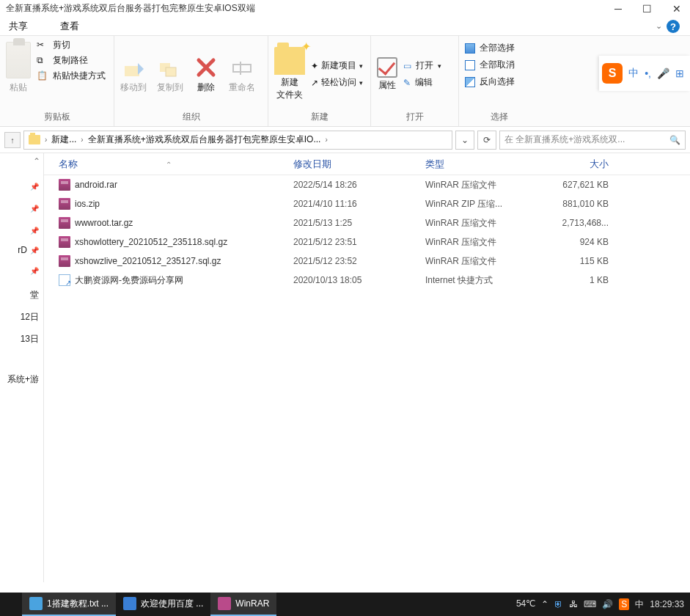 The height and width of the screenshot is (616, 690). I want to click on select-all-button: 全部选择, so click(490, 48).